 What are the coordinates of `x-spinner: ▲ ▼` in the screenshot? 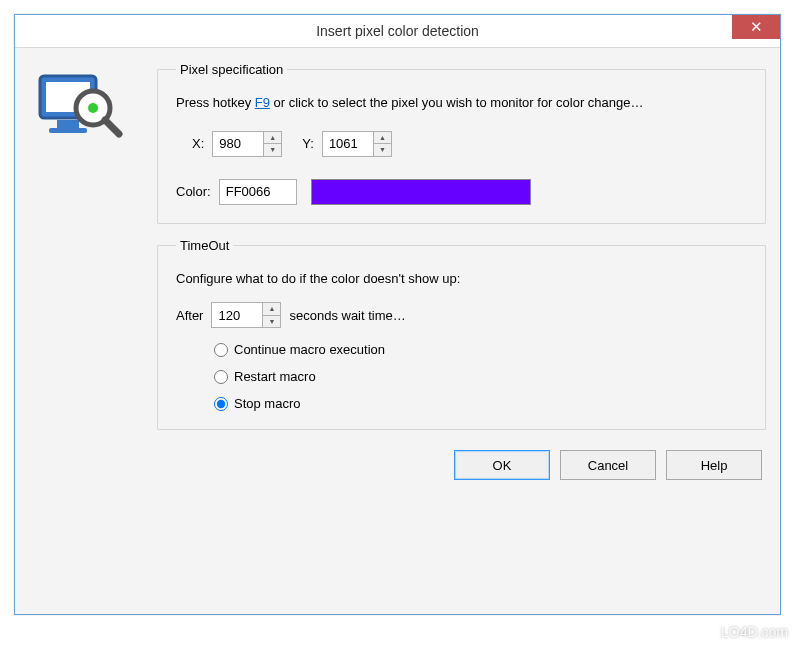 It's located at (247, 144).